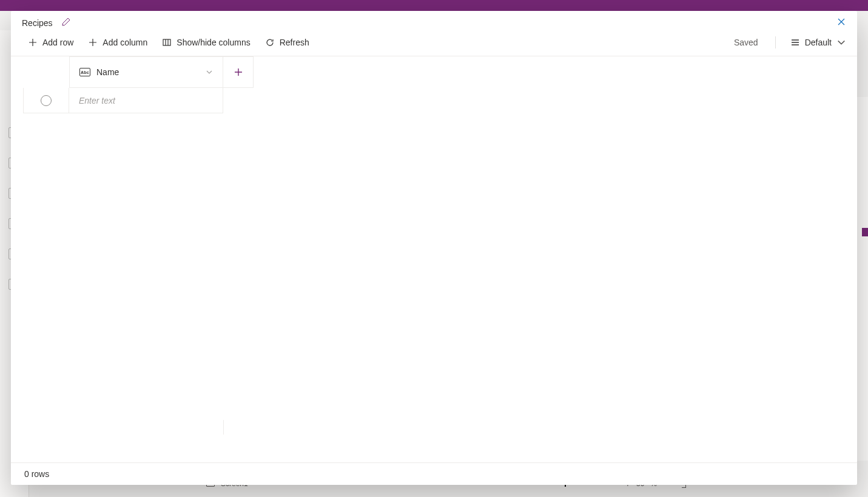 The height and width of the screenshot is (497, 868). I want to click on column-header-name: Abc Name, so click(146, 72).